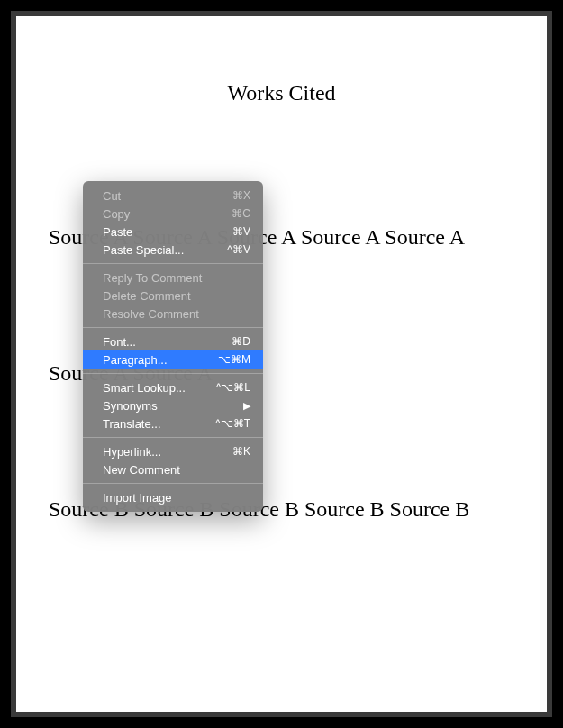 The image size is (563, 728). Describe the element at coordinates (116, 214) in the screenshot. I see `menu-label: Copy` at that location.